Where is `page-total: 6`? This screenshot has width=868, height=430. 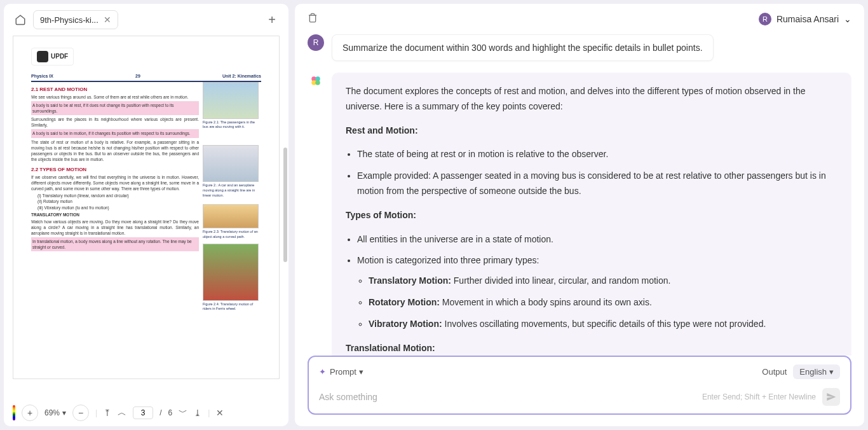 page-total: 6 is located at coordinates (170, 413).